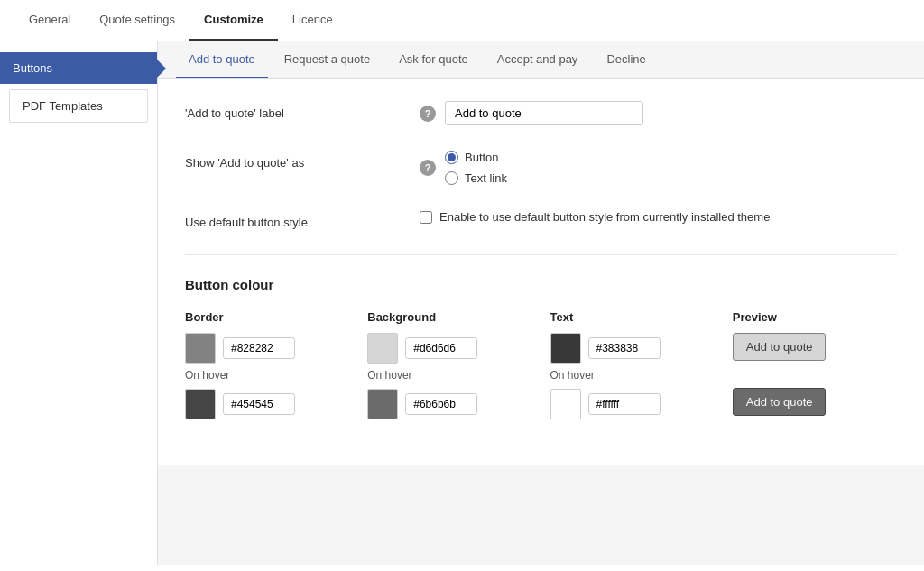 The image size is (924, 571). What do you see at coordinates (222, 60) in the screenshot?
I see `subtab-add-to-quote: Add to quote` at bounding box center [222, 60].